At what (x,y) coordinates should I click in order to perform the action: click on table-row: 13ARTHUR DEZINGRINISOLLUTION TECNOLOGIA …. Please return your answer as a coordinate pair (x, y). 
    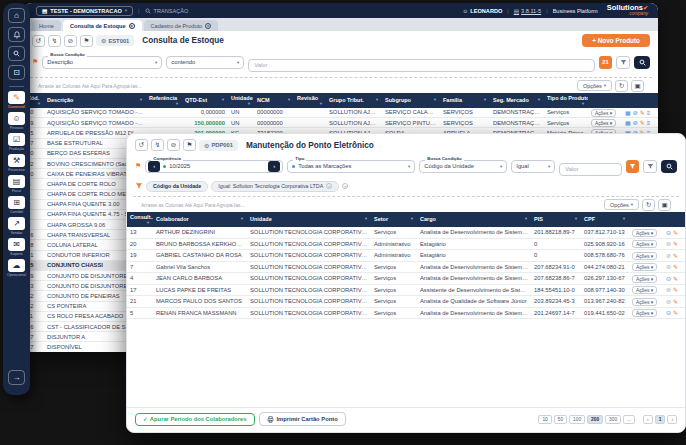
    Looking at the image, I should click on (406, 233).